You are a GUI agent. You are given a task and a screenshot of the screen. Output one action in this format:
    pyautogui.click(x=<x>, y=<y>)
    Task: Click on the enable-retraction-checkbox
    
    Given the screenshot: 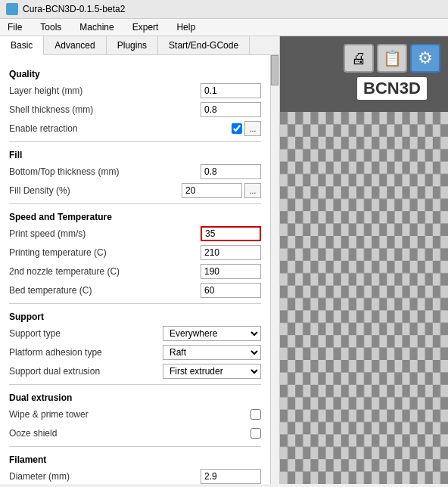 What is the action you would take?
    pyautogui.click(x=237, y=129)
    